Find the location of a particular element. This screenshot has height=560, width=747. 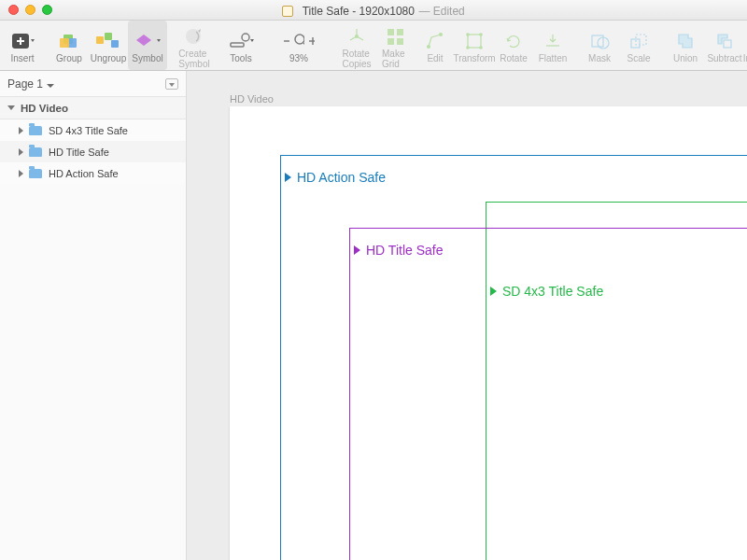

ungroup-label: Ungroup is located at coordinates (108, 58).